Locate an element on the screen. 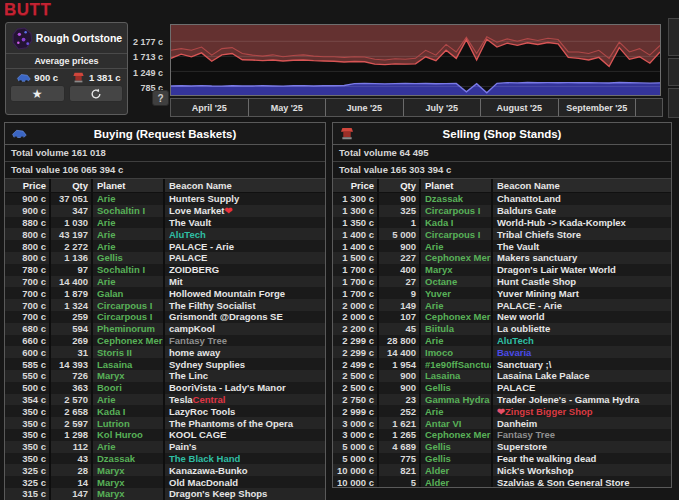  x-tick-label: September '25 is located at coordinates (598, 108).